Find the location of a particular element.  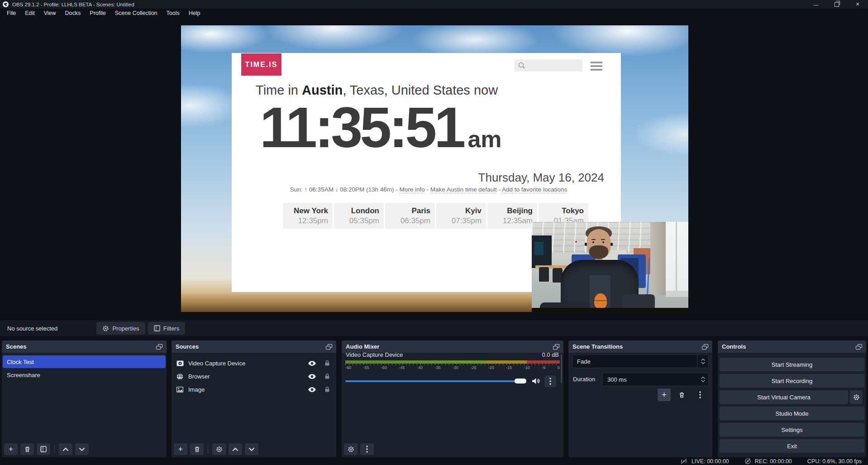

studio-mode-button: Studio Mode is located at coordinates (792, 413).